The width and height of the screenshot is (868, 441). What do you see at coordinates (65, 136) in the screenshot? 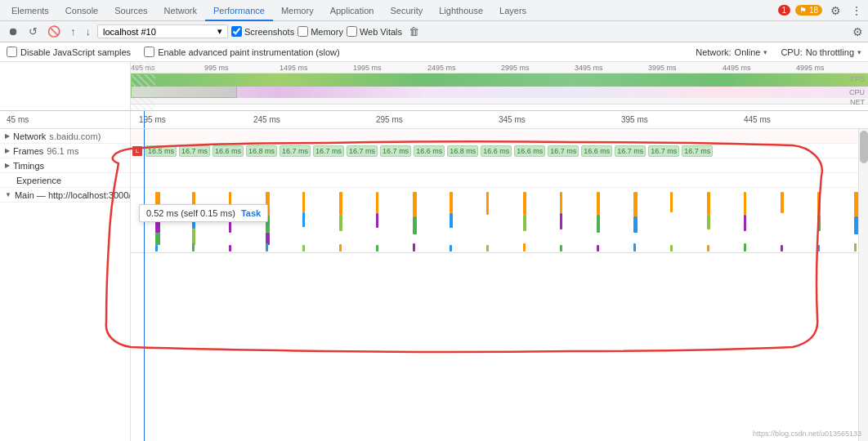
I see `sidebar-network-row: ▶ Network s.baidu.com)` at bounding box center [65, 136].